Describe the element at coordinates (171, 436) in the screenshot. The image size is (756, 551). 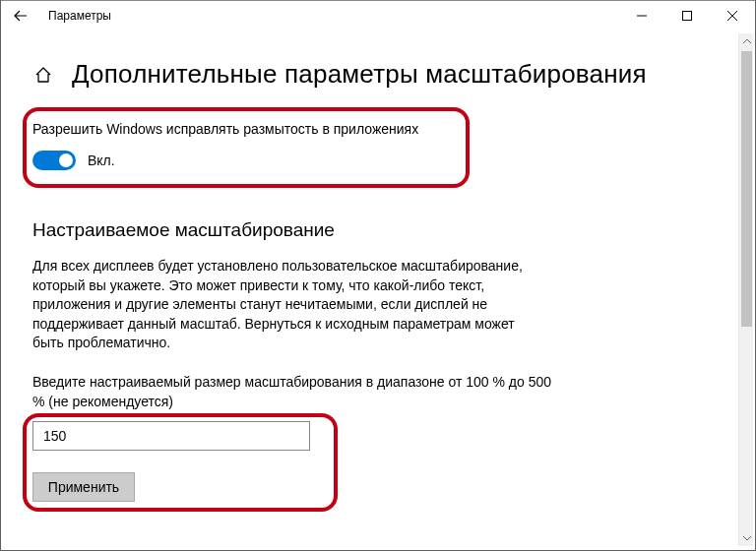
I see `custom-scale-input` at that location.